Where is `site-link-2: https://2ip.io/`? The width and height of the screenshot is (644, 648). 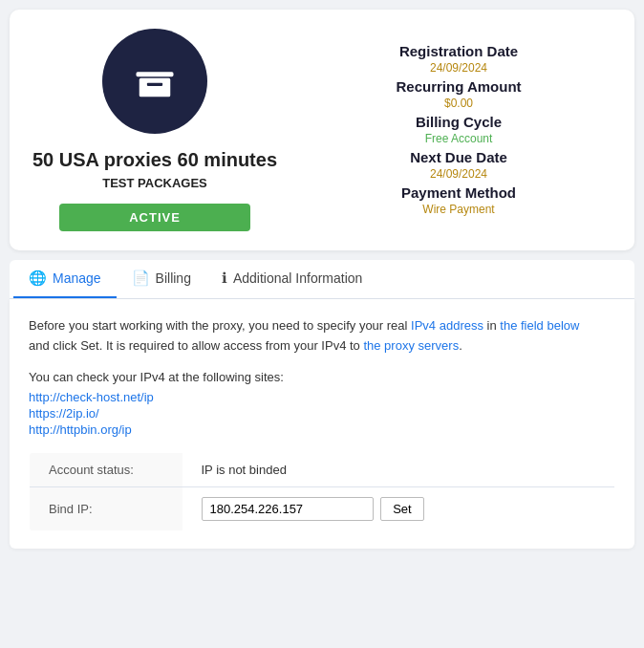 site-link-2: https://2ip.io/ is located at coordinates (322, 413).